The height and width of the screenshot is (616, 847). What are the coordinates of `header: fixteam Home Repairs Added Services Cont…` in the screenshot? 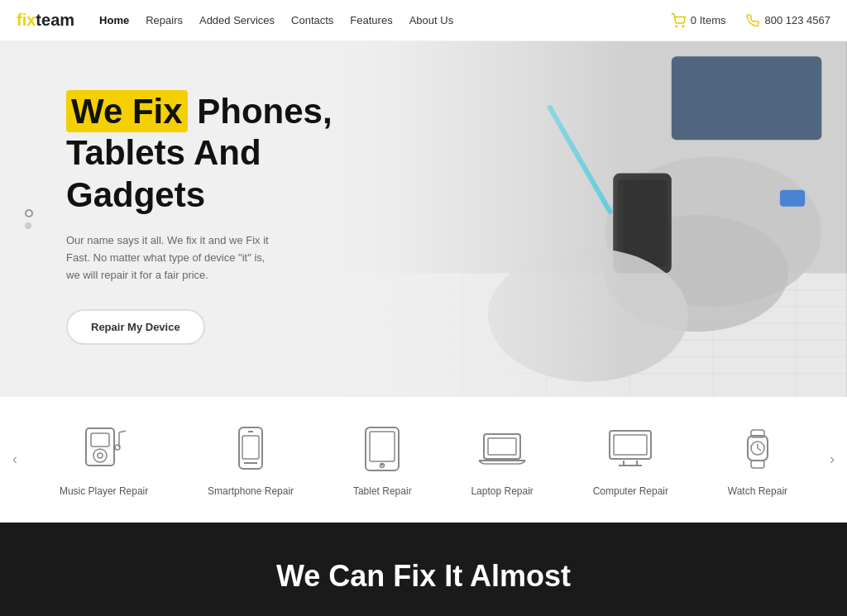 It's located at (424, 21).